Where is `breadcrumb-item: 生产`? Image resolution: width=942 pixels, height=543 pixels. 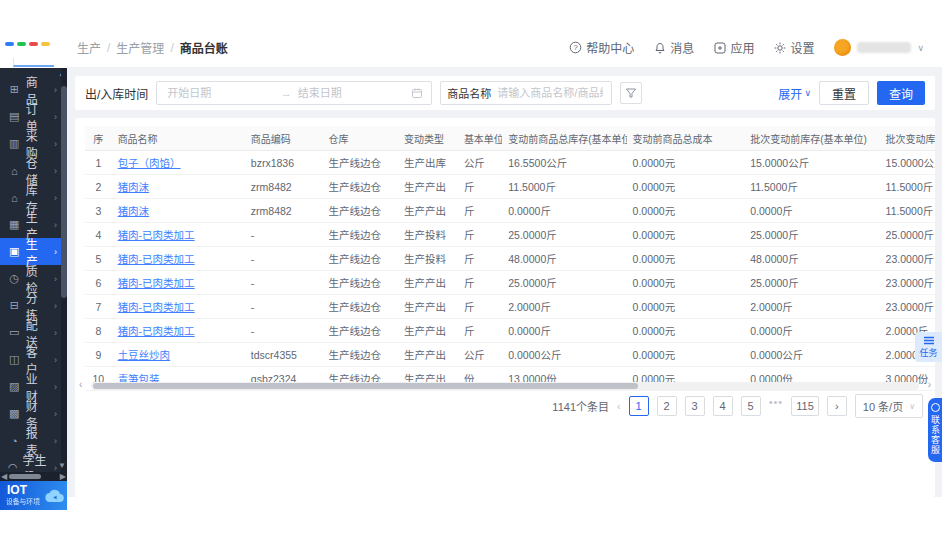 breadcrumb-item: 生产 is located at coordinates (89, 48).